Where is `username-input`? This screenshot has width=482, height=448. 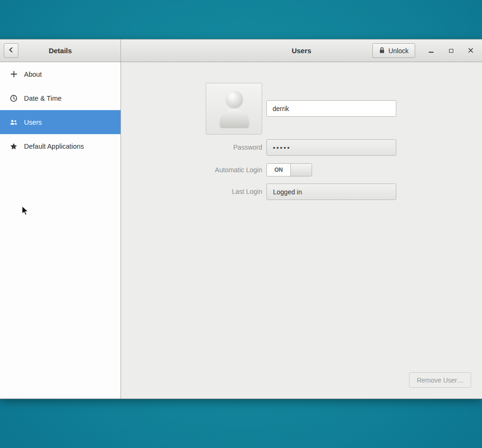 username-input is located at coordinates (331, 108).